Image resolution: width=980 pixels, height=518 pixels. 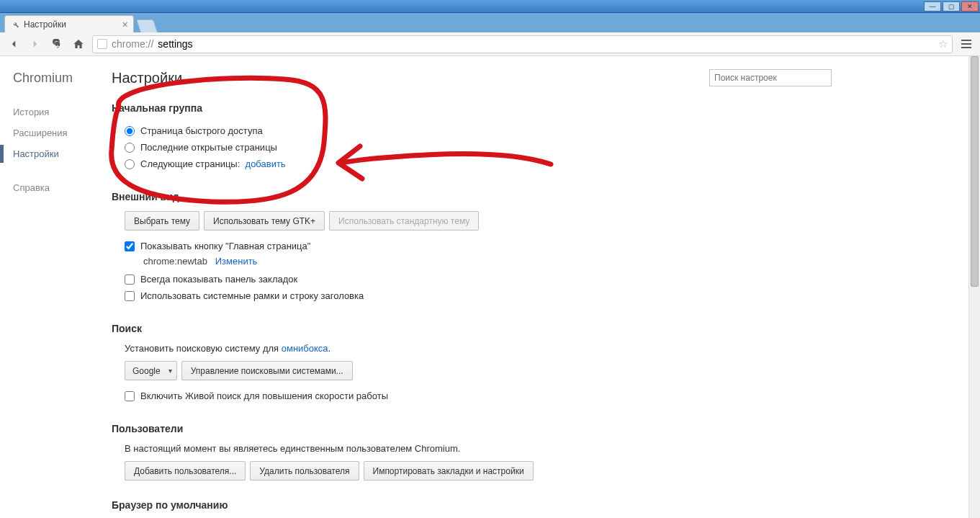 What do you see at coordinates (130, 148) in the screenshot?
I see `startup-radio-continue-input` at bounding box center [130, 148].